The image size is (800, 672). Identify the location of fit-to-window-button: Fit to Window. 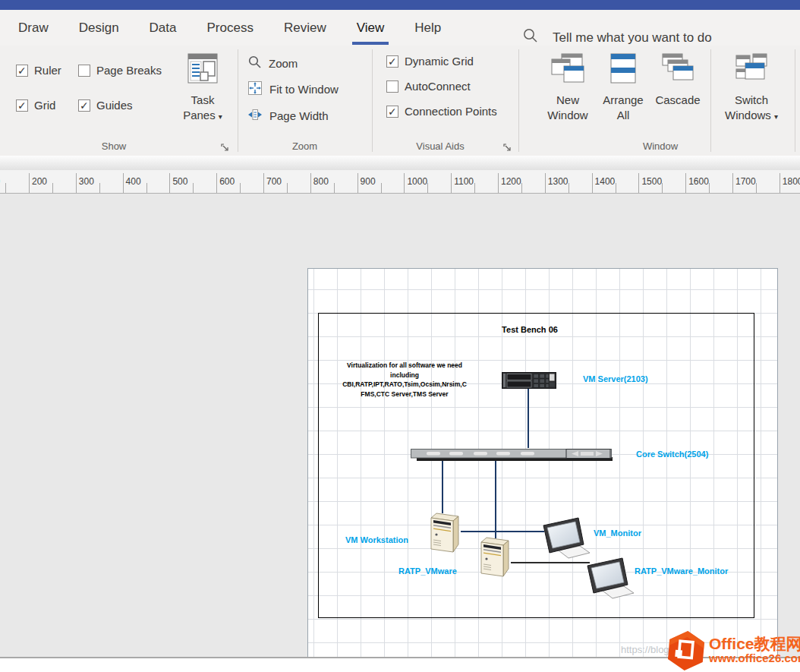
(293, 90).